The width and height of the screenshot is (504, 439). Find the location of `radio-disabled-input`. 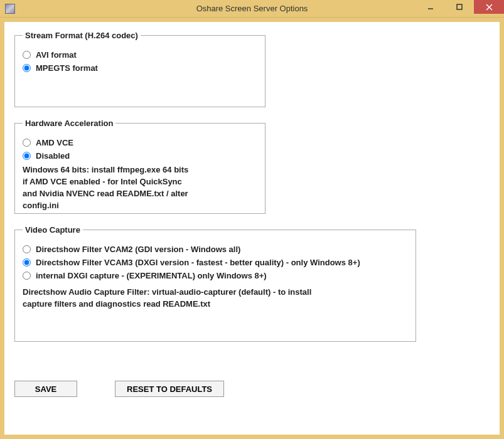

radio-disabled-input is located at coordinates (26, 156).